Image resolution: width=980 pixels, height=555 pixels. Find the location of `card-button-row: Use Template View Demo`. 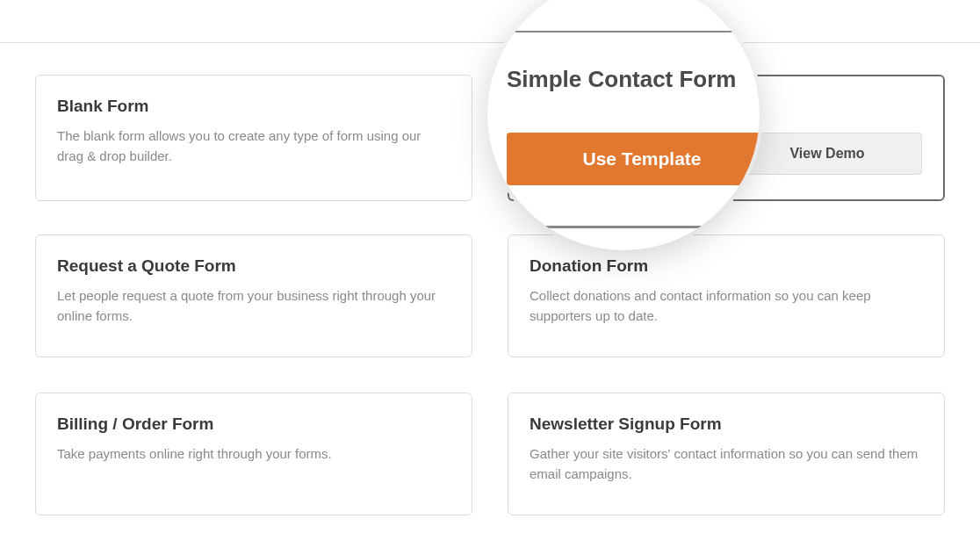

card-button-row: Use Template View Demo is located at coordinates (726, 154).